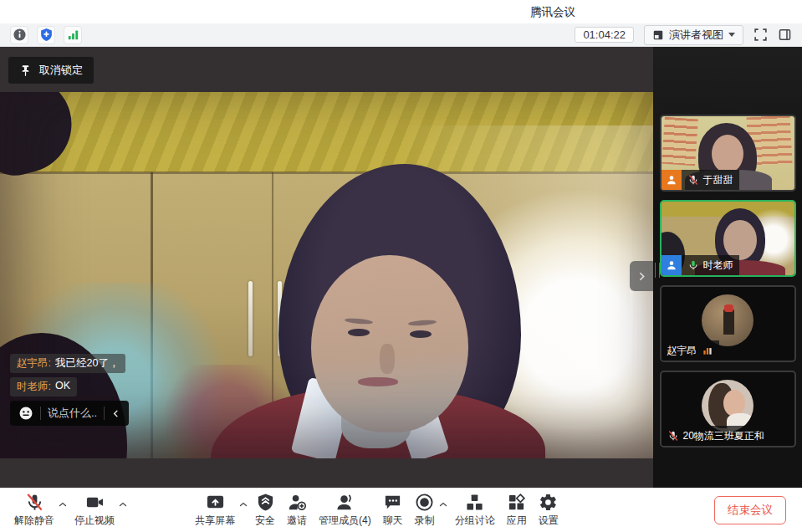 The width and height of the screenshot is (802, 532). I want to click on pushpin-icon, so click(25, 70).